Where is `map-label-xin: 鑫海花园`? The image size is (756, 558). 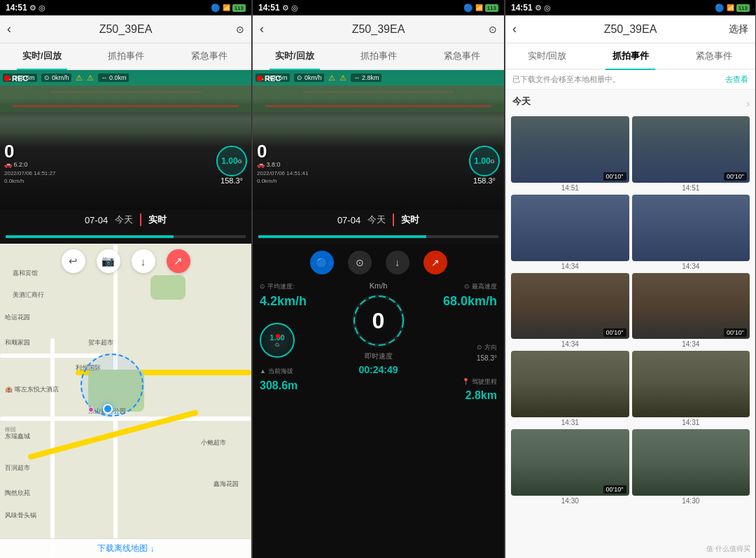
map-label-xin: 鑫海花园 is located at coordinates (226, 484).